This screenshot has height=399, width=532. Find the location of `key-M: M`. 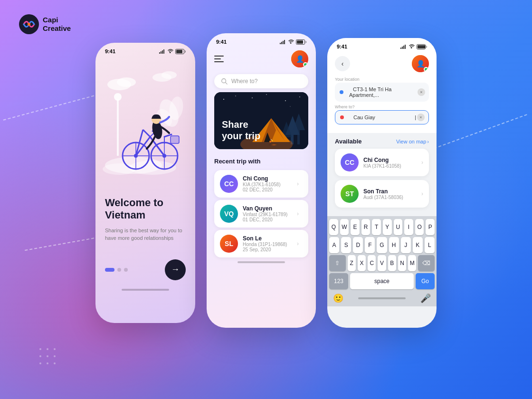

key-M: M is located at coordinates (412, 263).